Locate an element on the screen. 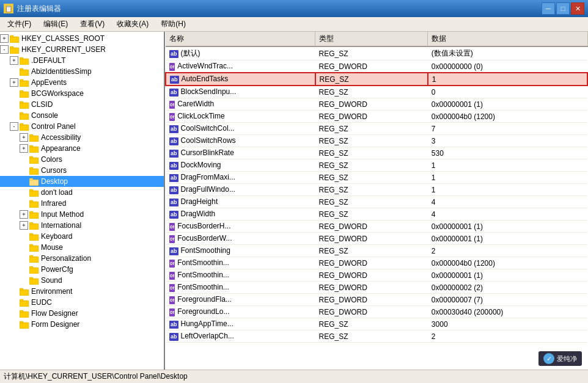  cell-data-22: 3000 is located at coordinates (507, 324).